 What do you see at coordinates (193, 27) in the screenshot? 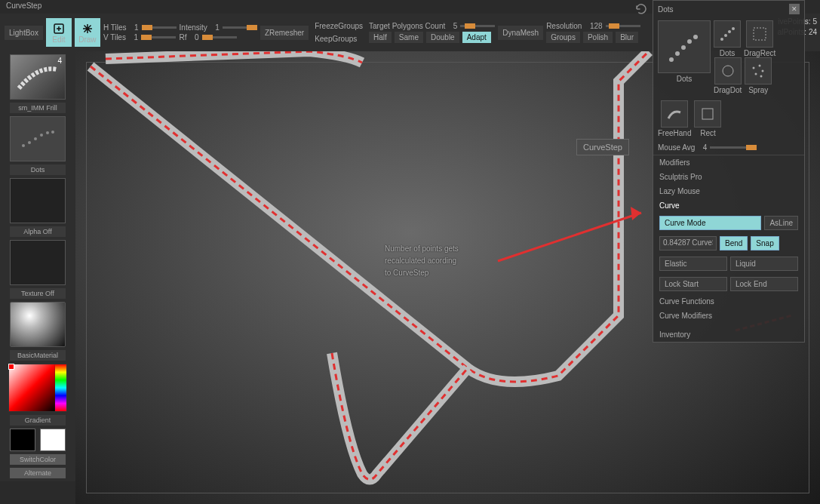
I see `intensity-label: Intensity` at bounding box center [193, 27].